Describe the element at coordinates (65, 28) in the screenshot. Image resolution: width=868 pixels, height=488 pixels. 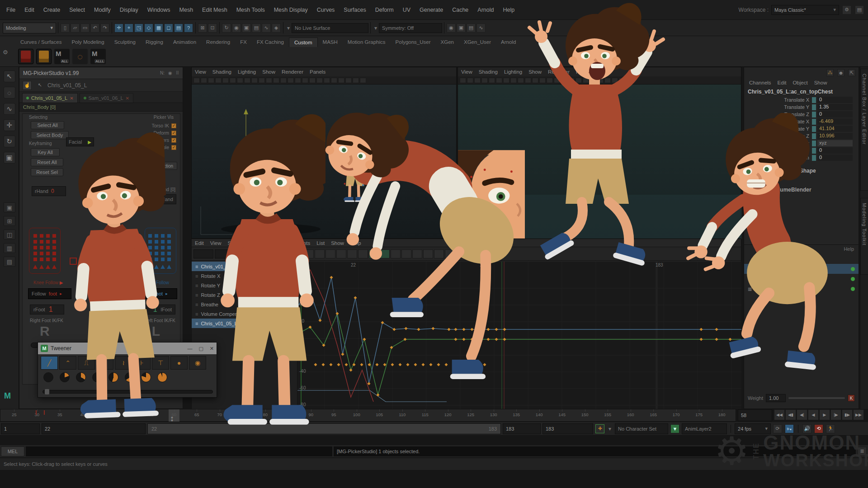
I see `new-scene-icon: ▯` at that location.